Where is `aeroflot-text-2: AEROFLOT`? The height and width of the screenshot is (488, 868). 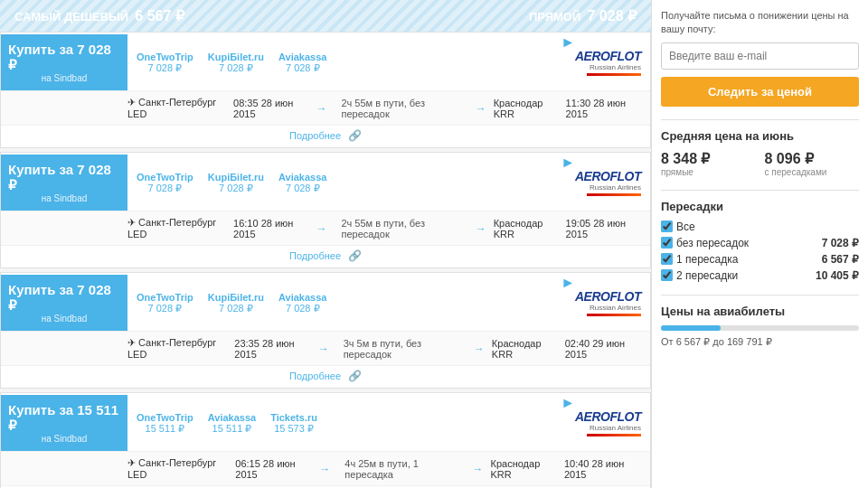
aeroflot-text-2: AEROFLOT is located at coordinates (608, 296).